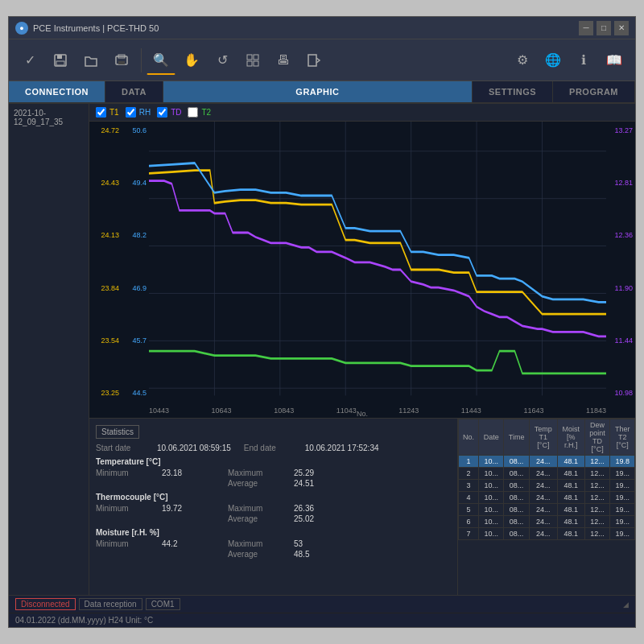  What do you see at coordinates (553, 60) in the screenshot?
I see `globe-button: 🌐` at bounding box center [553, 60].